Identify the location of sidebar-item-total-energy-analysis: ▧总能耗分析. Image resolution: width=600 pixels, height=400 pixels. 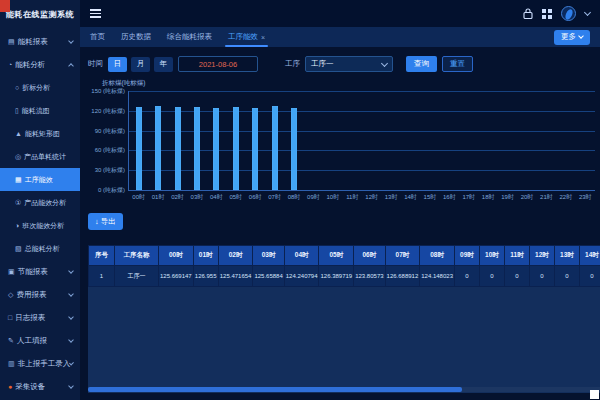
(40, 248).